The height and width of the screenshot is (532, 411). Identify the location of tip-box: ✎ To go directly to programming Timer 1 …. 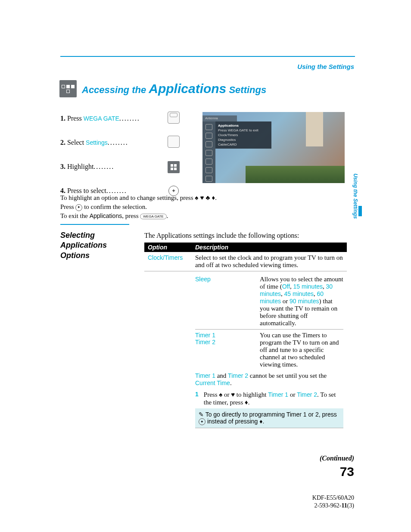
(269, 418).